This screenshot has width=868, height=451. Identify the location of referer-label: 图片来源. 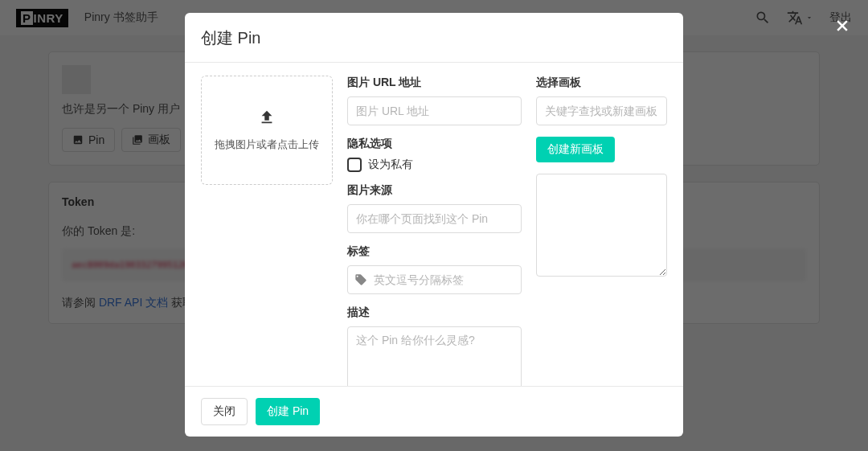
(434, 191).